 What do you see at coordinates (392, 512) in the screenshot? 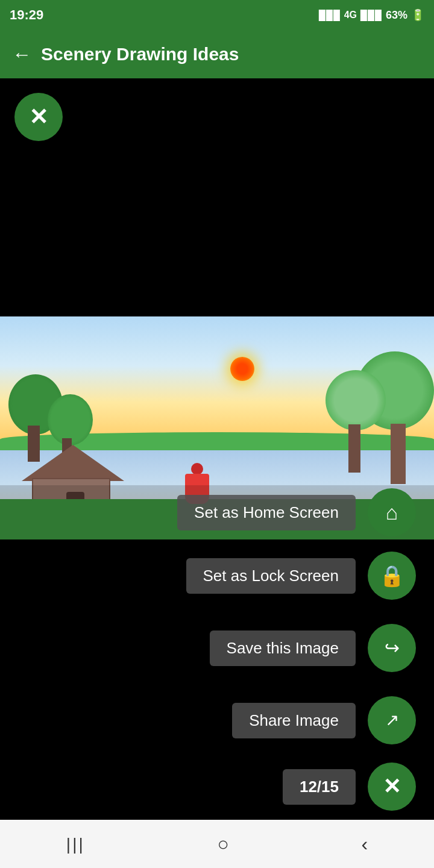
I see `home-icon: ⌂` at bounding box center [392, 512].